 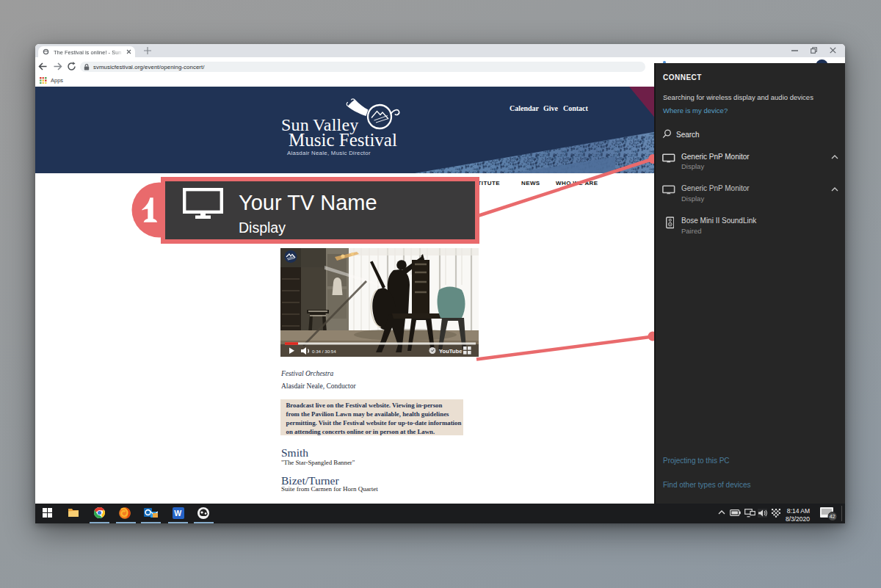 What do you see at coordinates (451, 351) in the screenshot?
I see `svg-text: YouTube` at bounding box center [451, 351].